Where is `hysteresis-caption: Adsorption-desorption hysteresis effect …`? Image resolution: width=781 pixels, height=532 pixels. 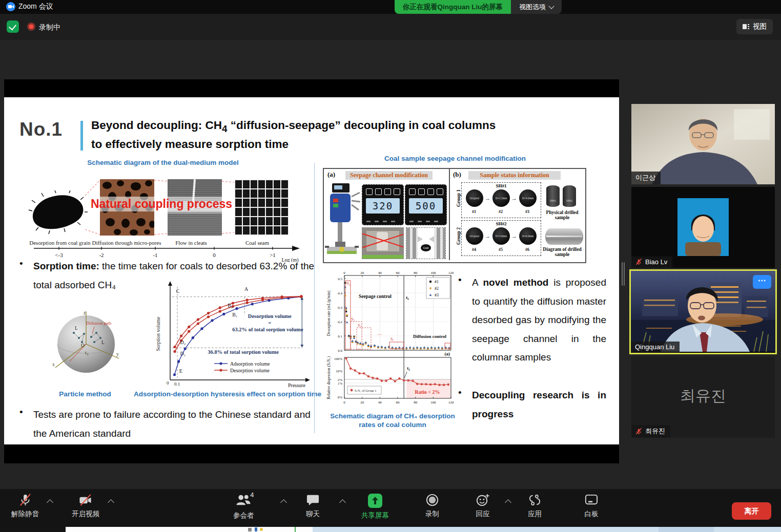 hysteresis-caption: Adsorption-desorption hysteresis effect … is located at coordinates (228, 394).